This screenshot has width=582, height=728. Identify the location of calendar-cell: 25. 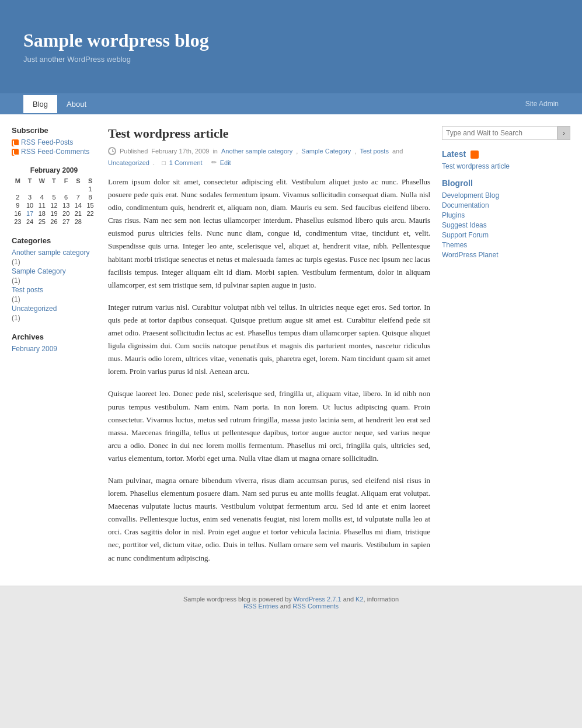
(42, 222).